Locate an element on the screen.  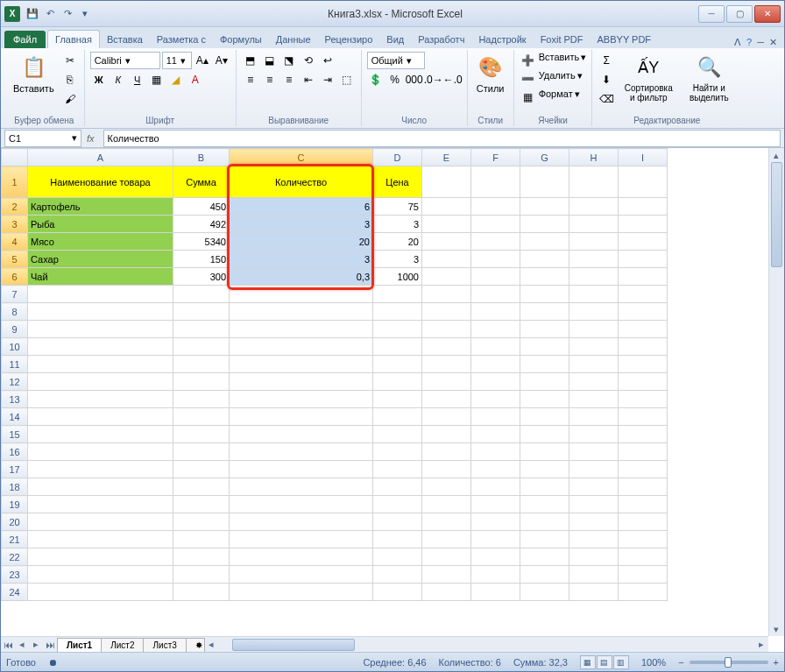
cell: Чай is located at coordinates (101, 277).